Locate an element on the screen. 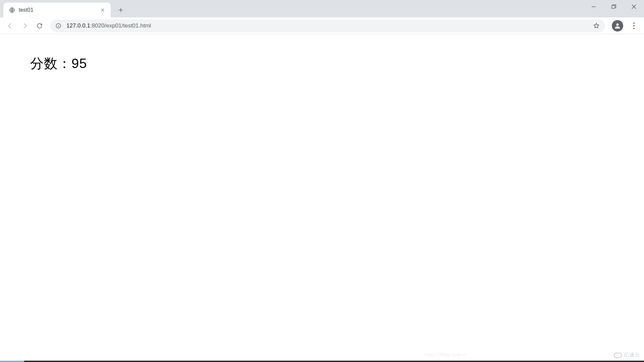  watermark-brand: 亿速云 is located at coordinates (627, 355).